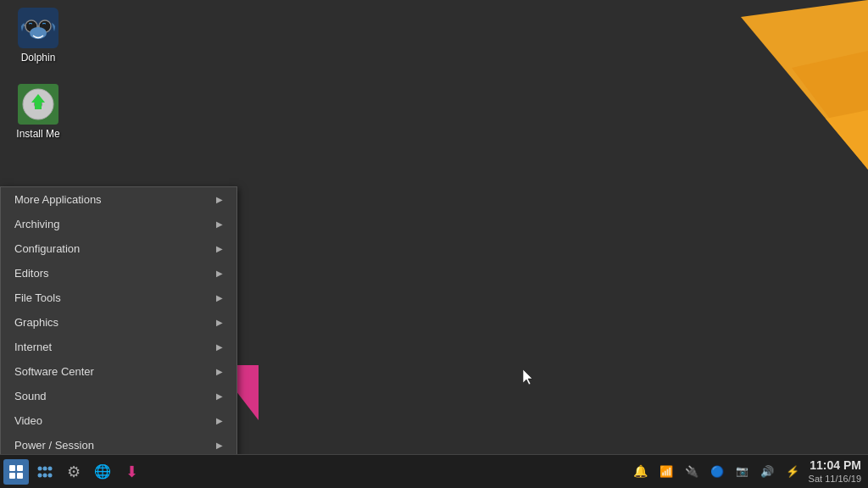  What do you see at coordinates (36, 322) in the screenshot?
I see `menu-item-label: Graphics` at bounding box center [36, 322].